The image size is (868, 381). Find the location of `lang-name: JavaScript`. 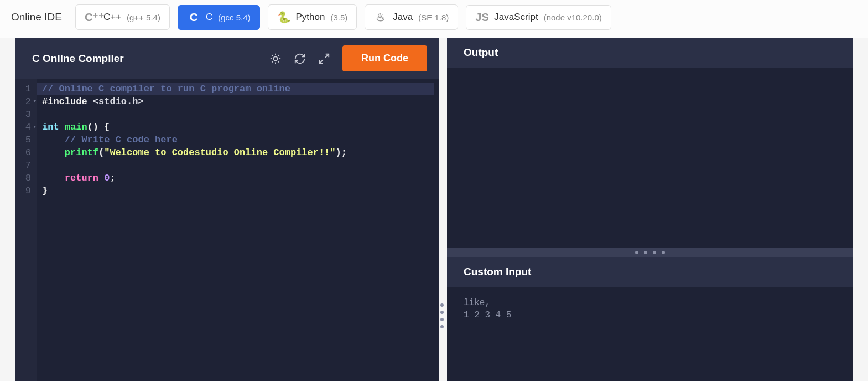

lang-name: JavaScript is located at coordinates (516, 17).